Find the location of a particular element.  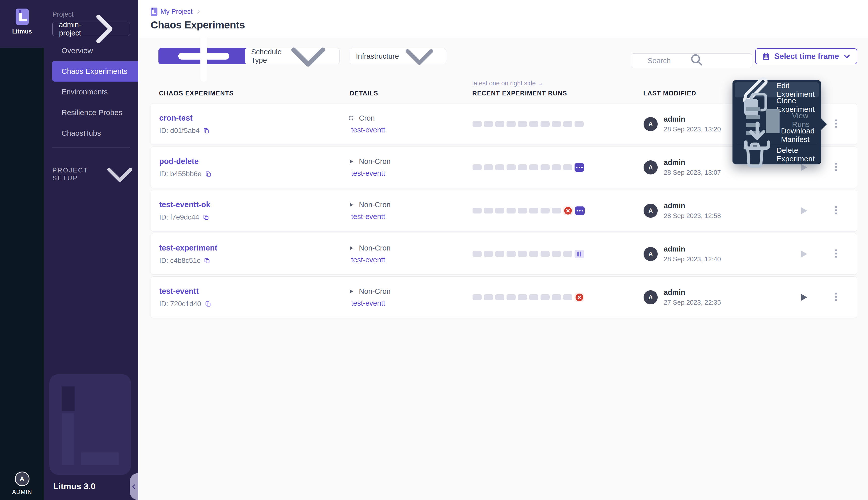

experiment-name-link: test-eventt is located at coordinates (185, 291).